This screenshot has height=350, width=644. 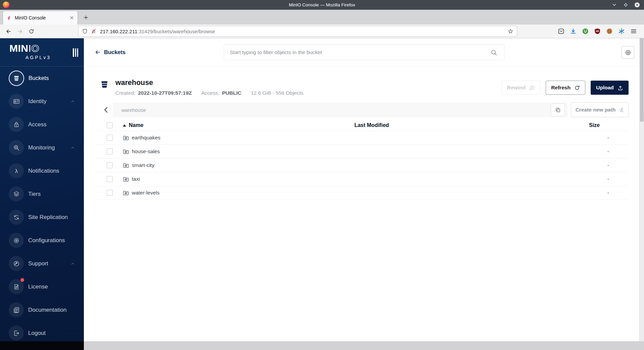 What do you see at coordinates (42, 310) in the screenshot?
I see `sidebar-item-documentation: Documentation` at bounding box center [42, 310].